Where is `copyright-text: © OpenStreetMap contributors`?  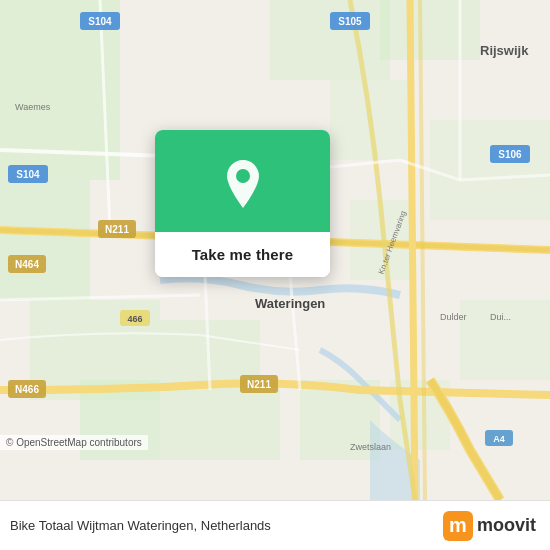
copyright-text: © OpenStreetMap contributors is located at coordinates (74, 442).